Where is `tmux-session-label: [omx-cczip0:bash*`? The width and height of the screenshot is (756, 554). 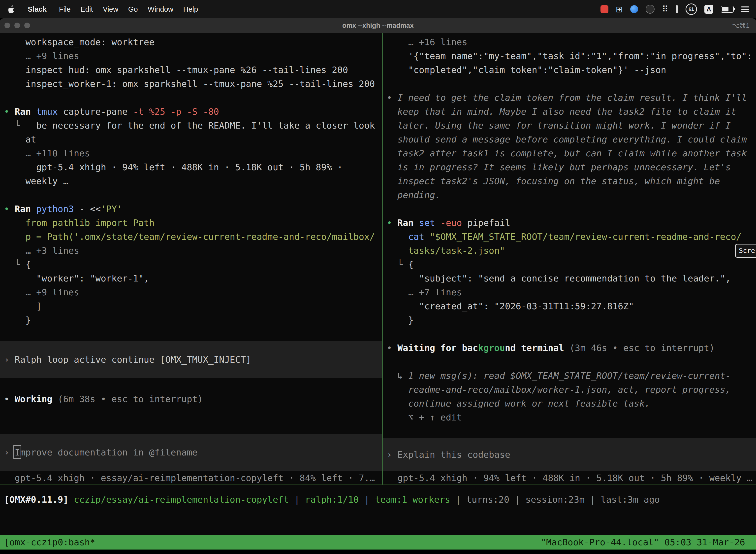
tmux-session-label: [omx-cczip0:bash* is located at coordinates (50, 542).